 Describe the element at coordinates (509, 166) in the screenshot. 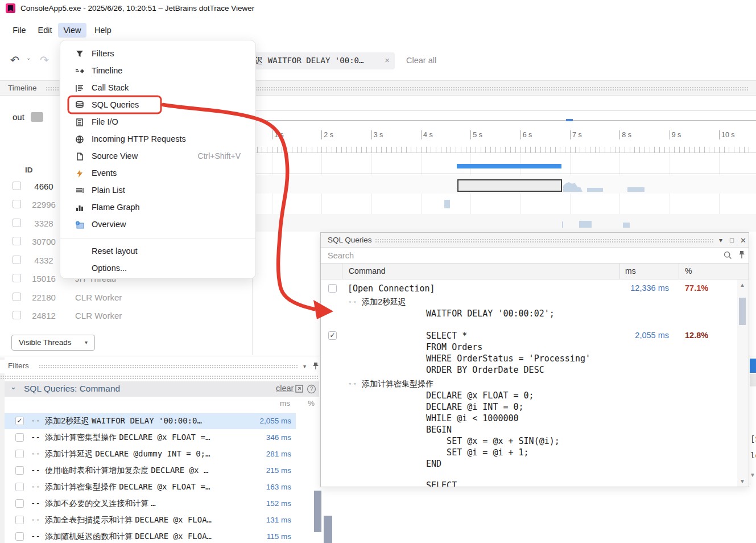

I see `selected-query-time-bar` at that location.